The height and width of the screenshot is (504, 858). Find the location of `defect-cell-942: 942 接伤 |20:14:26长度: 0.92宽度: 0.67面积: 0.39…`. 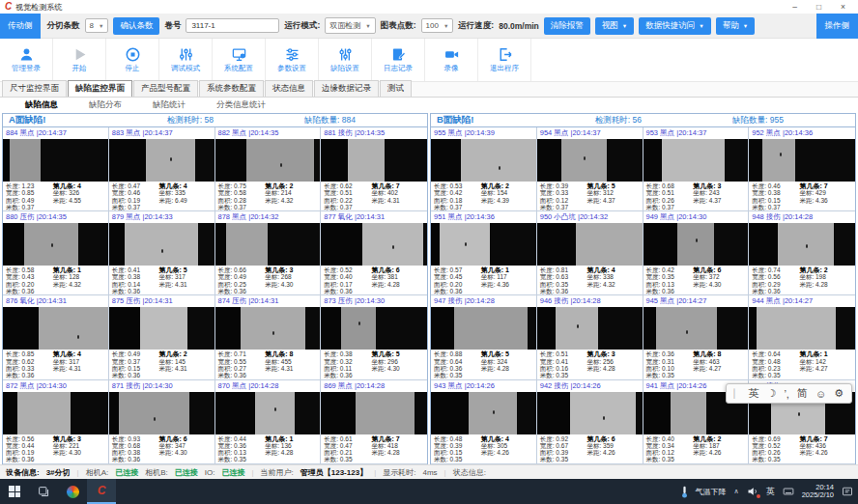

defect-cell-942: 942 接伤 |20:14:26长度: 0.92宽度: 0.67面积: 0.39… is located at coordinates (590, 423).